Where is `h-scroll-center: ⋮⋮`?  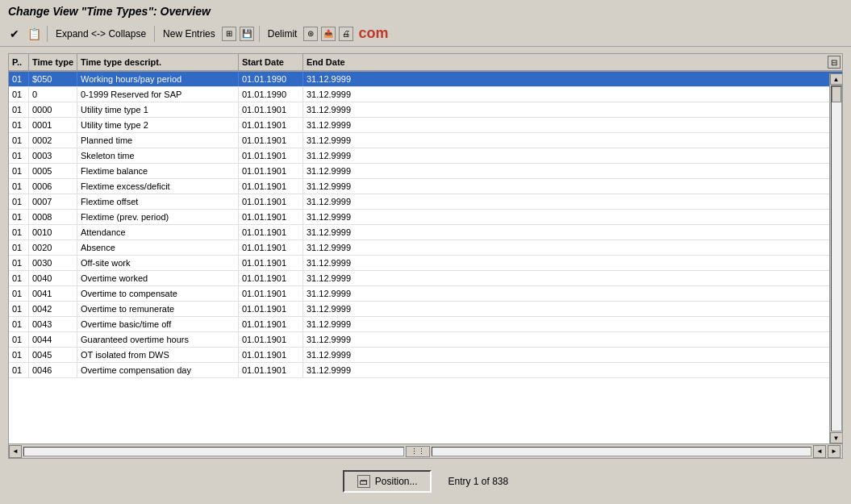
h-scroll-center: ⋮⋮ is located at coordinates (418, 452).